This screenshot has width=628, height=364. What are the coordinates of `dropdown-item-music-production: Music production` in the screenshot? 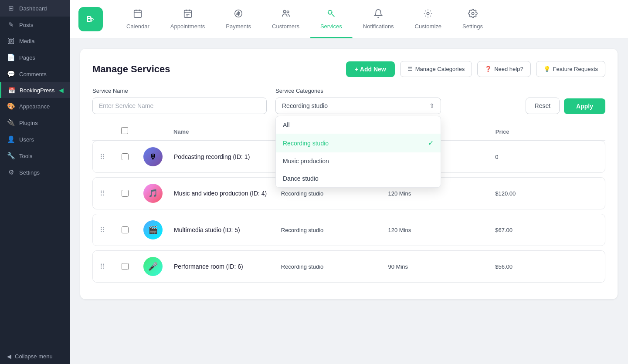 It's located at (358, 161).